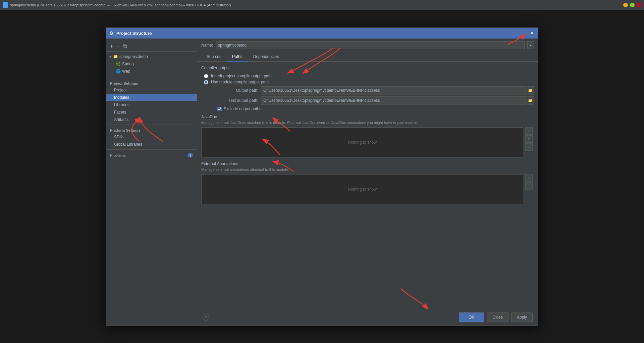 The image size is (644, 343). What do you see at coordinates (368, 88) in the screenshot?
I see `compiler-output-section: Compiler output Inherit project compile …` at bounding box center [368, 88].